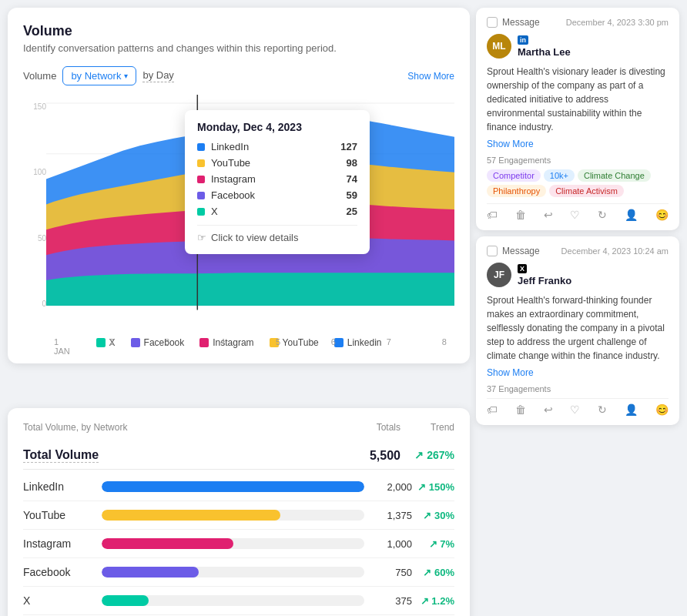 This screenshot has height=616, width=687. What do you see at coordinates (662, 410) in the screenshot?
I see `emoji-icon-2: 😊` at bounding box center [662, 410].